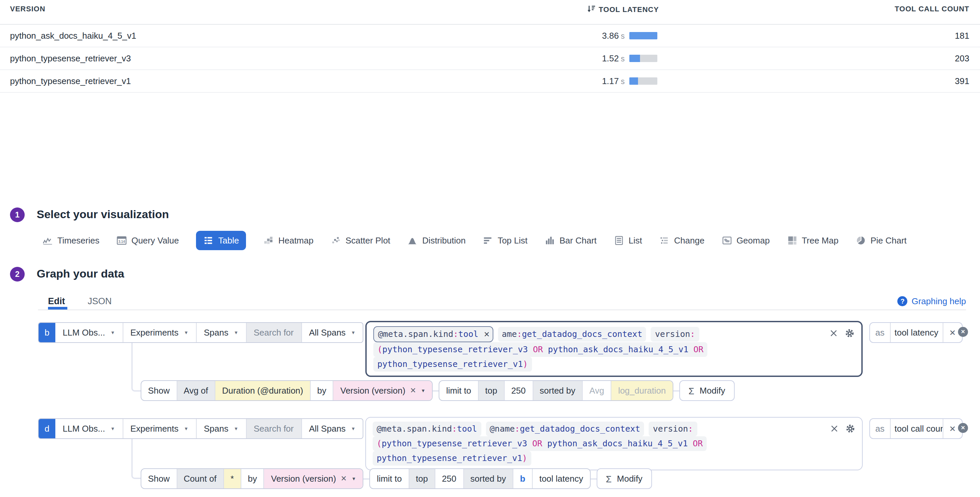 The height and width of the screenshot is (497, 980). What do you see at coordinates (56, 301) in the screenshot?
I see `tab-edit: Edit` at bounding box center [56, 301].